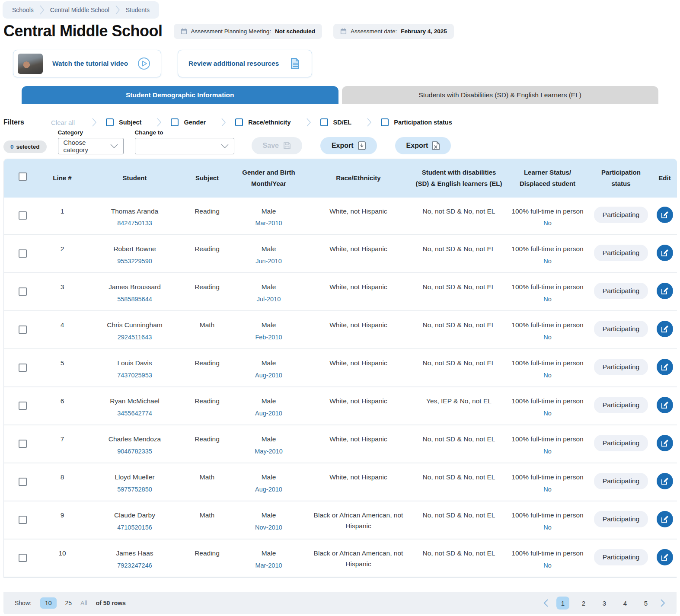 The width and height of the screenshot is (680, 616). Describe the element at coordinates (80, 10) in the screenshot. I see `breadcrumb-item-school: Central Middle School` at that location.